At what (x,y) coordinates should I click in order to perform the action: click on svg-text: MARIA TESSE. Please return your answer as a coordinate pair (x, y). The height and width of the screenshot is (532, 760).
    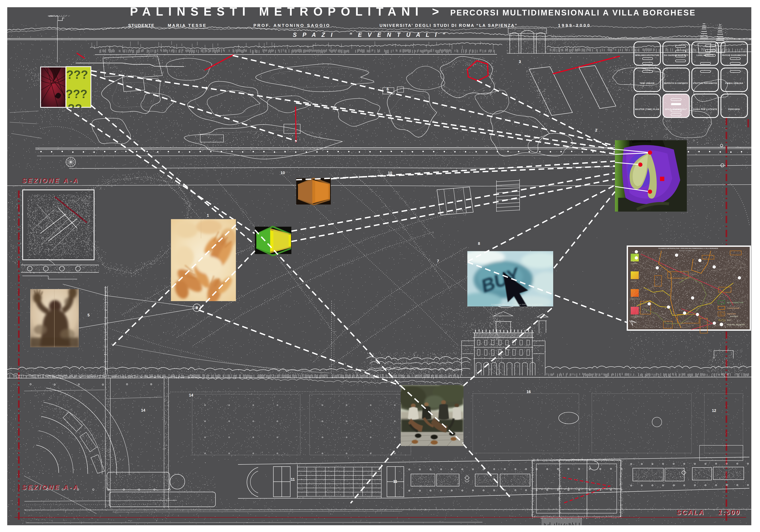
    Looking at the image, I should click on (187, 25).